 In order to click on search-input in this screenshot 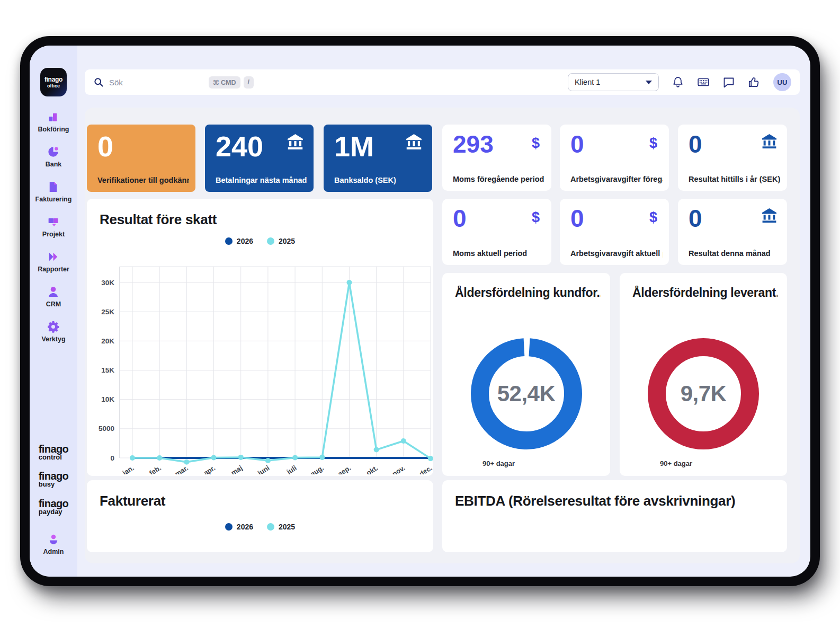, I will do `click(142, 83)`.